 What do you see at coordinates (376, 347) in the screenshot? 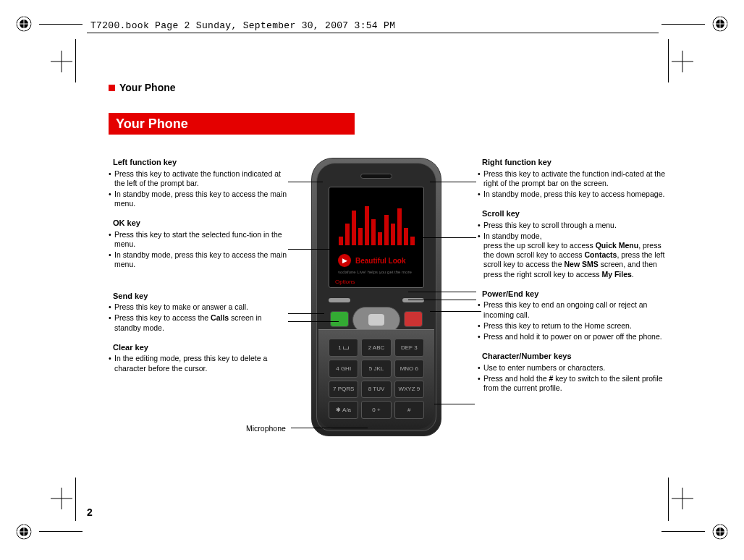
I see `key: 2 ABC` at bounding box center [376, 347].